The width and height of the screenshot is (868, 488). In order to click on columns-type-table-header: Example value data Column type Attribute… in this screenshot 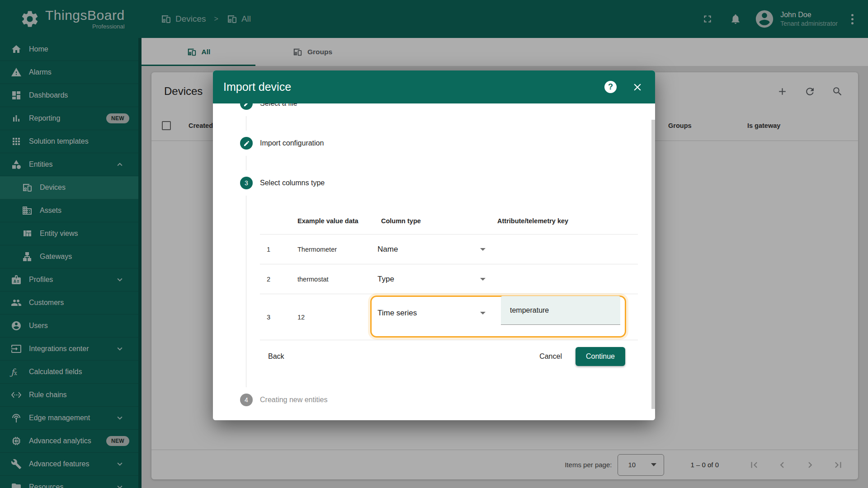, I will do `click(449, 221)`.